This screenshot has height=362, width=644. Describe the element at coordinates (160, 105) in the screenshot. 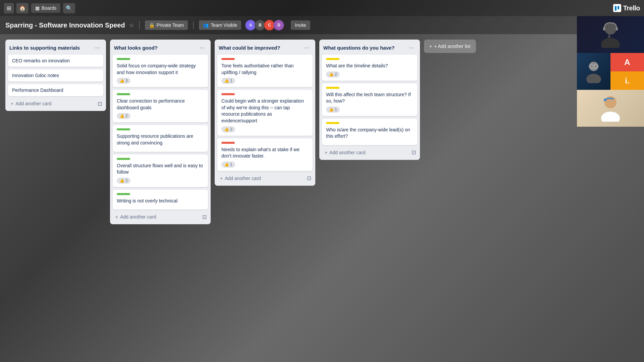

I see `card-text-g2: Clear connection to performance dashboar…` at that location.